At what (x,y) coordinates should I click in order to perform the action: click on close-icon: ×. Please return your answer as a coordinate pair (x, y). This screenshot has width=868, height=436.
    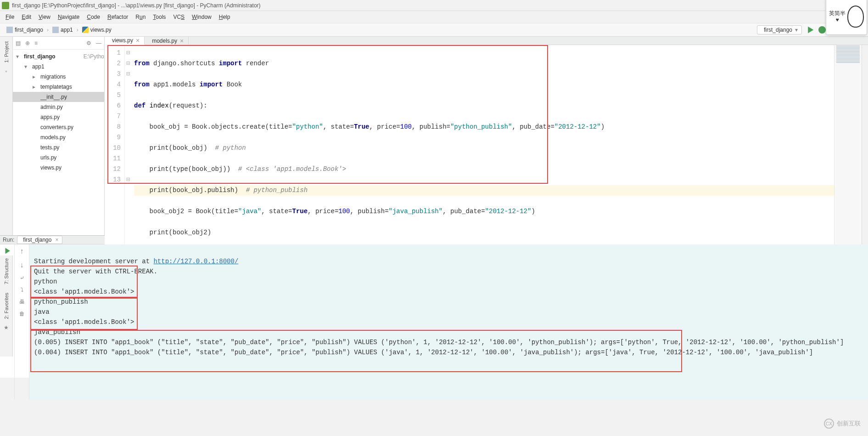
    Looking at the image, I should click on (57, 240).